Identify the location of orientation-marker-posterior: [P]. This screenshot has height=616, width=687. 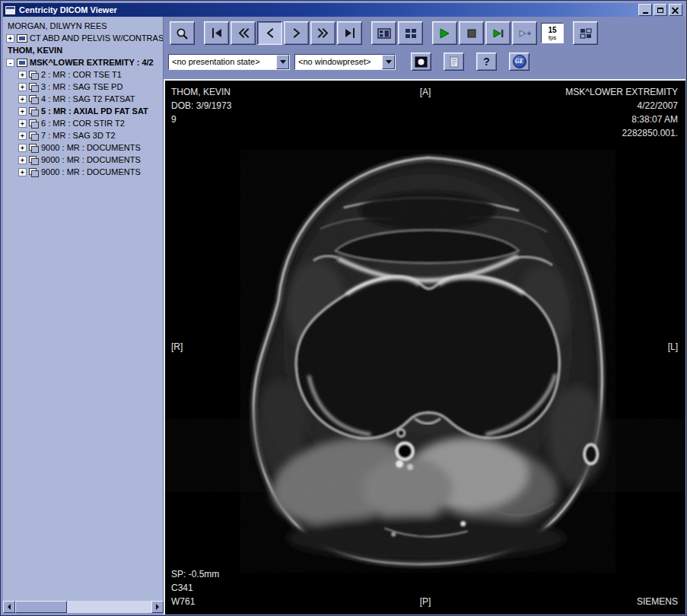
(425, 602).